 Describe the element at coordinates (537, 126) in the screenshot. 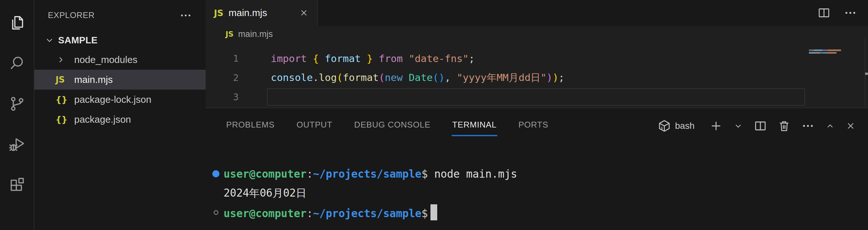

I see `panel-header: PROBLEMSOUTPUTDEBUG CONSOLETERMINALPORTS…` at that location.